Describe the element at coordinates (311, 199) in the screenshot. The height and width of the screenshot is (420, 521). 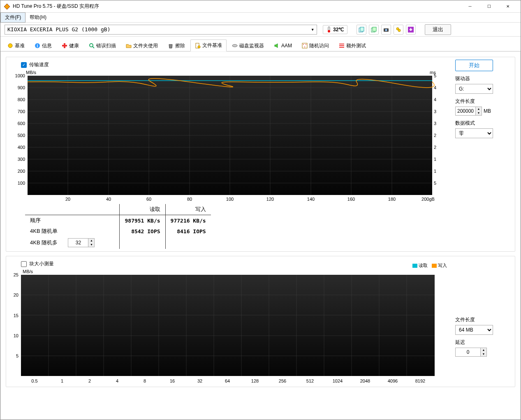
I see `svg-text: 140` at that location.